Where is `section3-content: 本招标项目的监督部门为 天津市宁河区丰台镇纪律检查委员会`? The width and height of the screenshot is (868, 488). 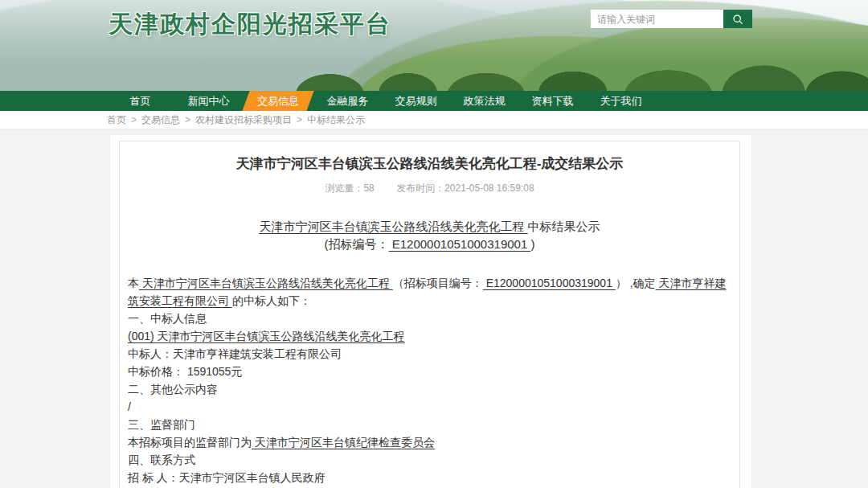
section3-content: 本招标项目的监督部门为 天津市宁河区丰台镇纪律检查委员会 is located at coordinates (429, 442).